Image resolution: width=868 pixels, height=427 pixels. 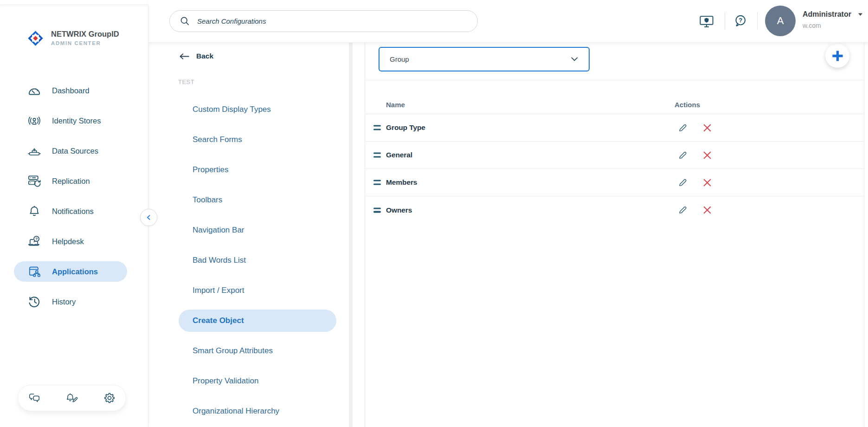 I want to click on chevron-left-icon, so click(x=148, y=217).